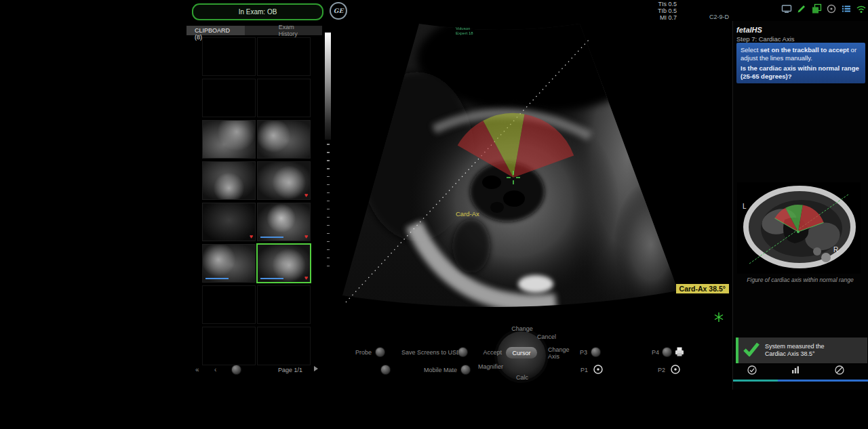 The image size is (868, 429). What do you see at coordinates (462, 352) in the screenshot?
I see `save-usb-key` at bounding box center [462, 352].